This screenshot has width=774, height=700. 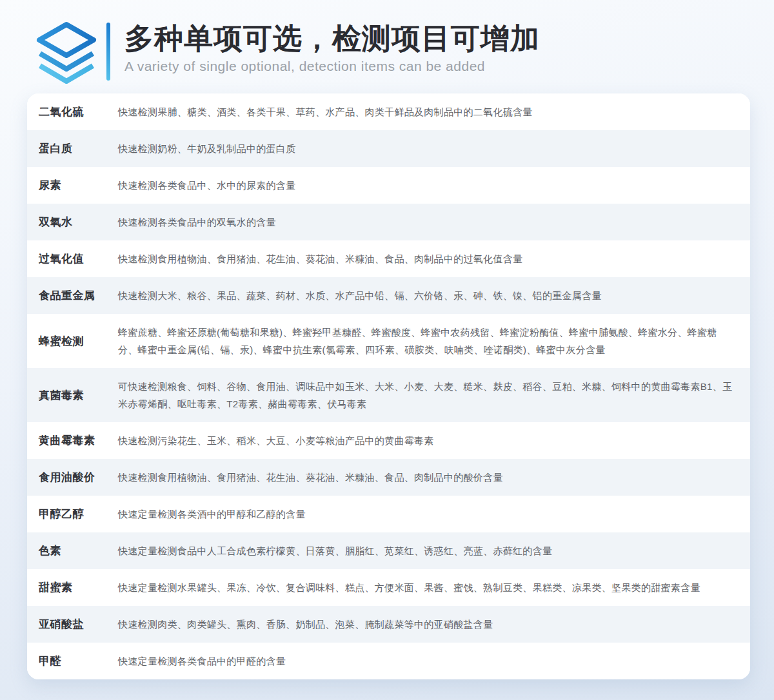 What do you see at coordinates (388, 341) in the screenshot?
I see `table-row: 蜂蜜检测 蜂蜜蔗糖、蜂蜜还原糖(葡萄糖和果糖)、蜂蜜羟甲基糠醛、蜂蜜酸度、蜂蜜中…` at bounding box center [388, 341].